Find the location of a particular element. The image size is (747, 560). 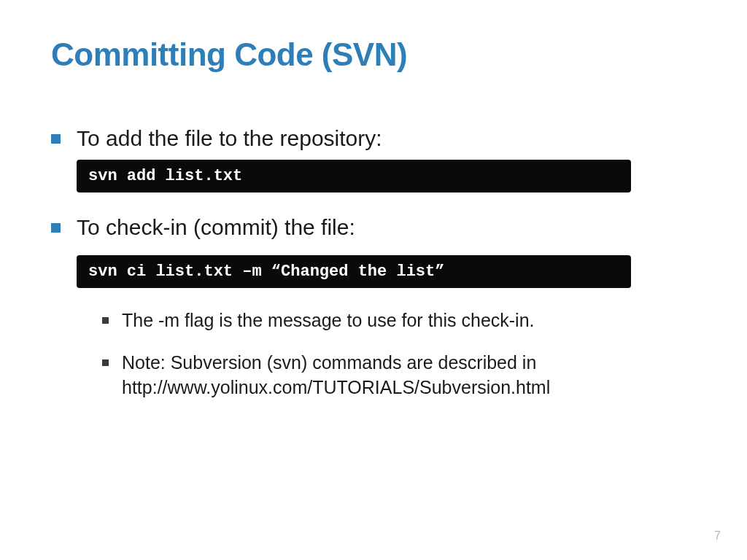

code-block: svn add list.txt is located at coordinates (354, 176).